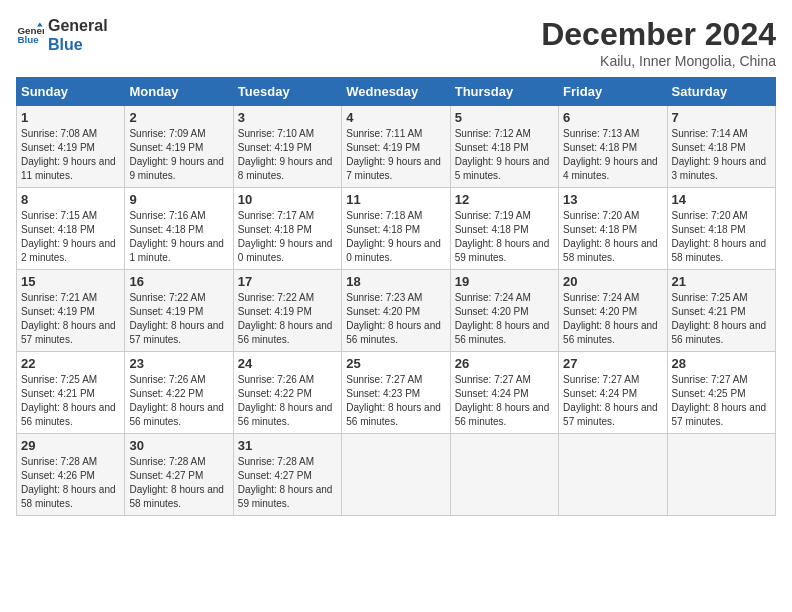 This screenshot has width=792, height=612. Describe the element at coordinates (178, 155) in the screenshot. I see `day-info: Sunrise: 7:09 AM Sunset: 4:19 PM Dayligh…` at that location.